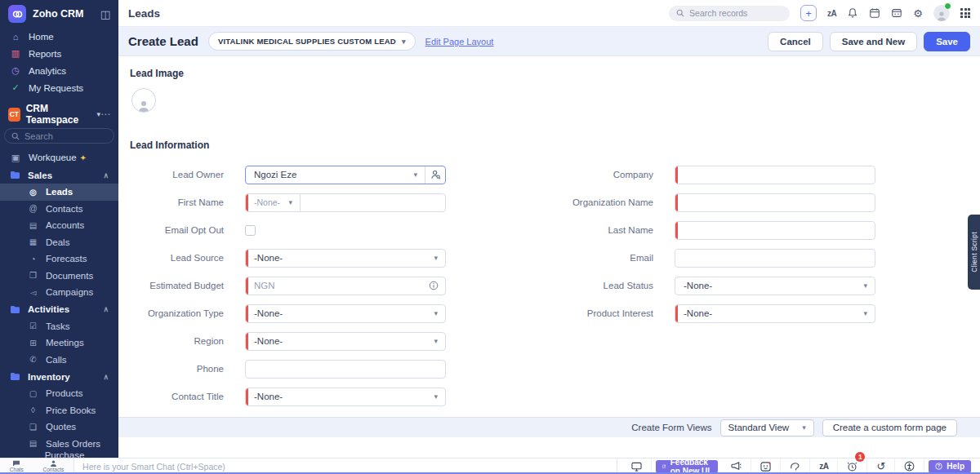 This screenshot has width=980, height=474. I want to click on user-avatar, so click(942, 13).